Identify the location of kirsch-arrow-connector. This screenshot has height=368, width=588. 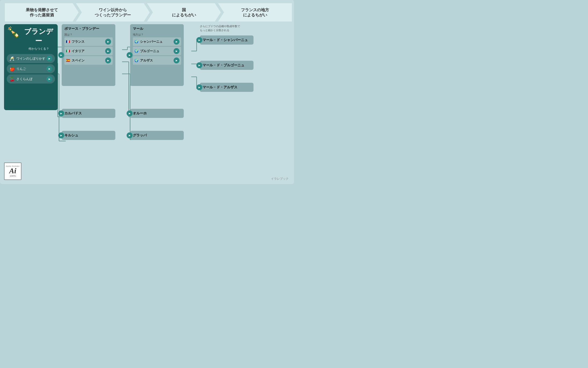
(61, 135).